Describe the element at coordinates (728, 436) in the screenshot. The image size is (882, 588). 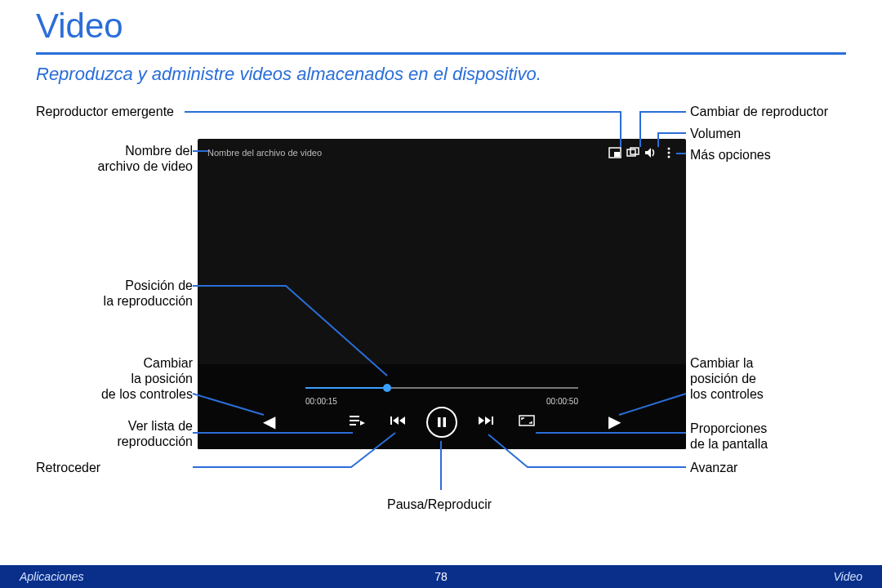
I see `callout-aspect-ratio: Proporciones de la pantalla` at that location.